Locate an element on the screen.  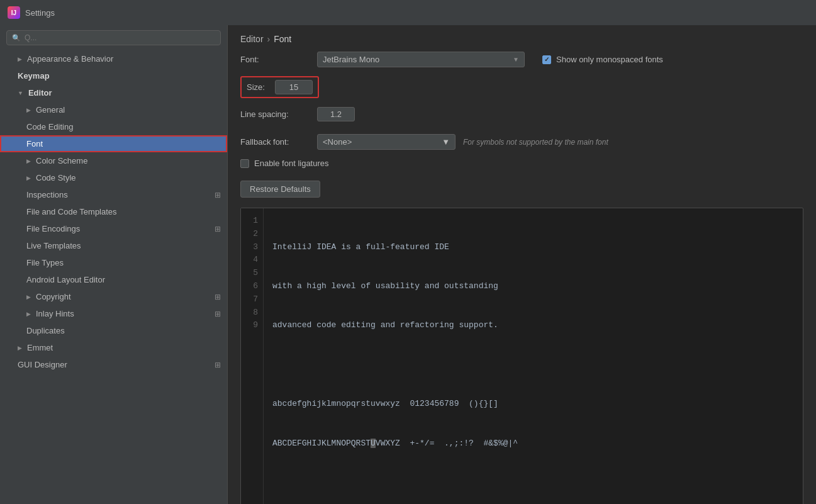
sidebar-item-live-templates: Live Templates is located at coordinates (113, 245).